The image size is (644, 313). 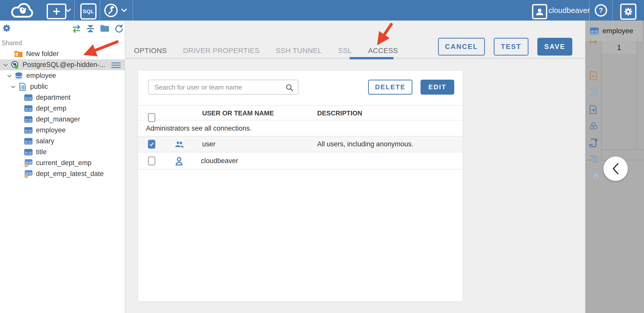 I want to click on tab-ssl: SSL, so click(x=345, y=51).